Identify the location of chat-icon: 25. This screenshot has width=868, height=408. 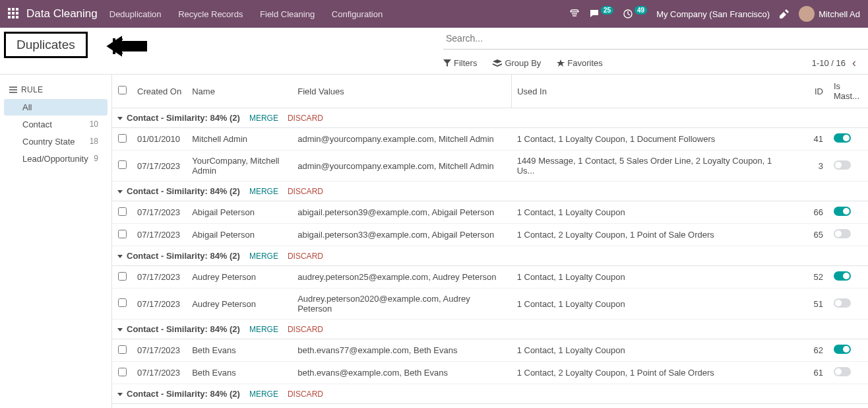
(602, 14).